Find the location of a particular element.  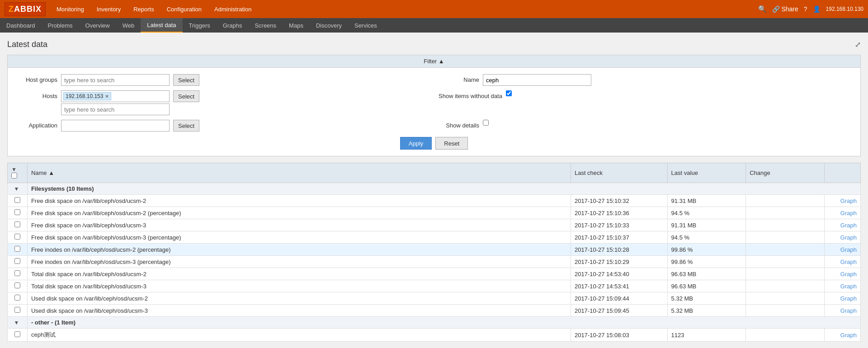

nav-reports: Reports is located at coordinates (144, 9).